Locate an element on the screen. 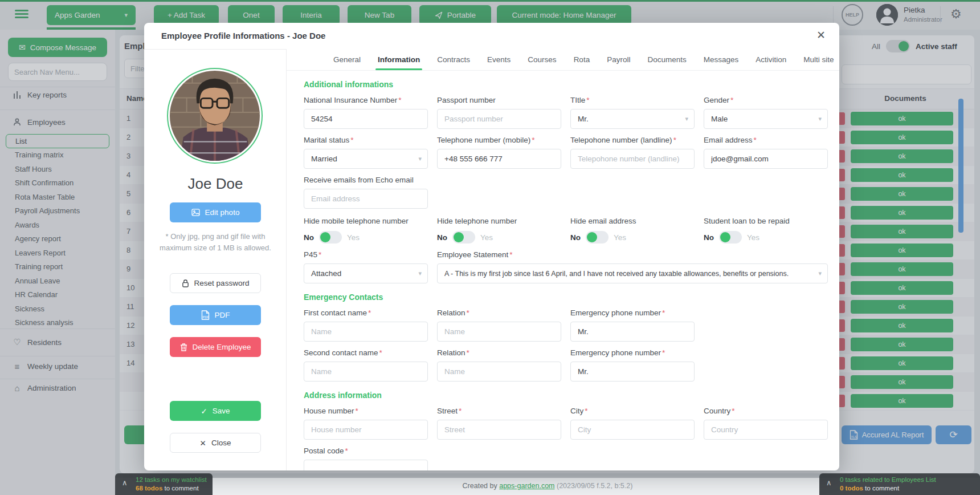 This screenshot has width=980, height=495. statement-value: A - This is my first job since last 6 Ap… is located at coordinates (616, 274).